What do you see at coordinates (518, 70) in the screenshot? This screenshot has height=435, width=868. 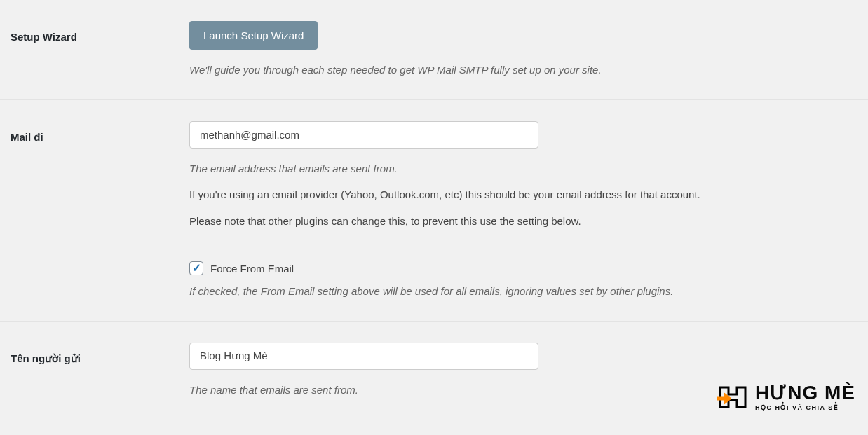 I see `setup-wizard-description: We'll guide you through each step needed…` at bounding box center [518, 70].